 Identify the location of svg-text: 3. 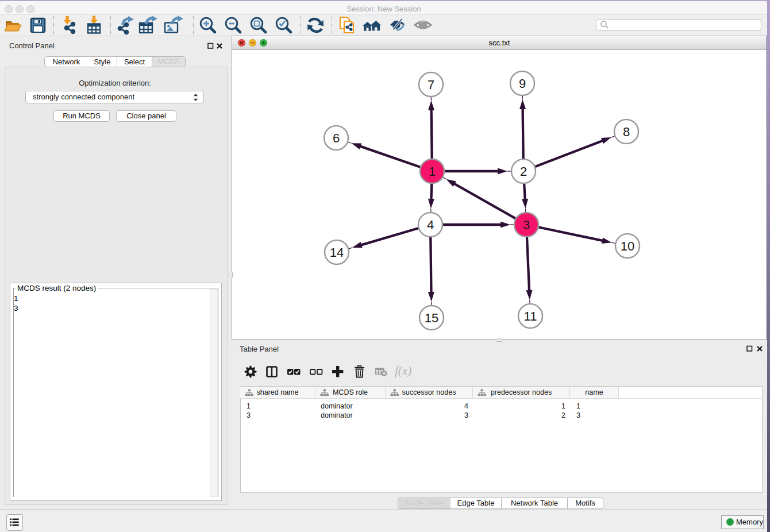
(526, 225).